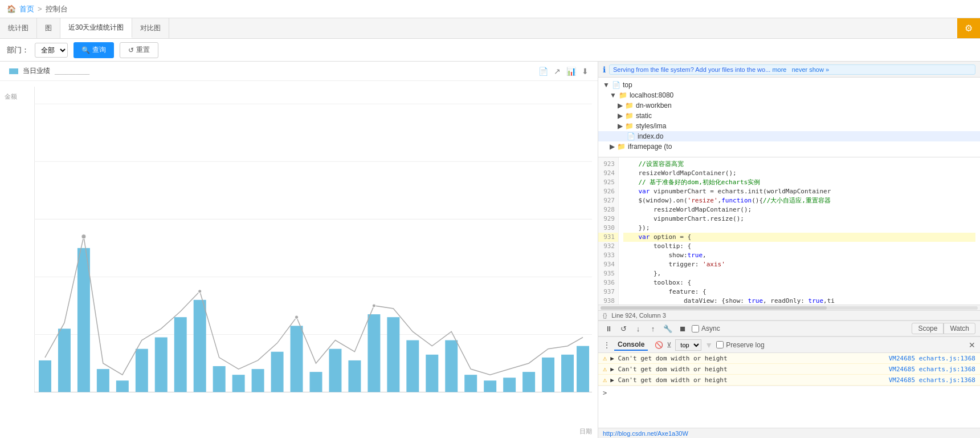  Describe the element at coordinates (150, 29) in the screenshot. I see `tab-compare-chart: 对比图` at that location.